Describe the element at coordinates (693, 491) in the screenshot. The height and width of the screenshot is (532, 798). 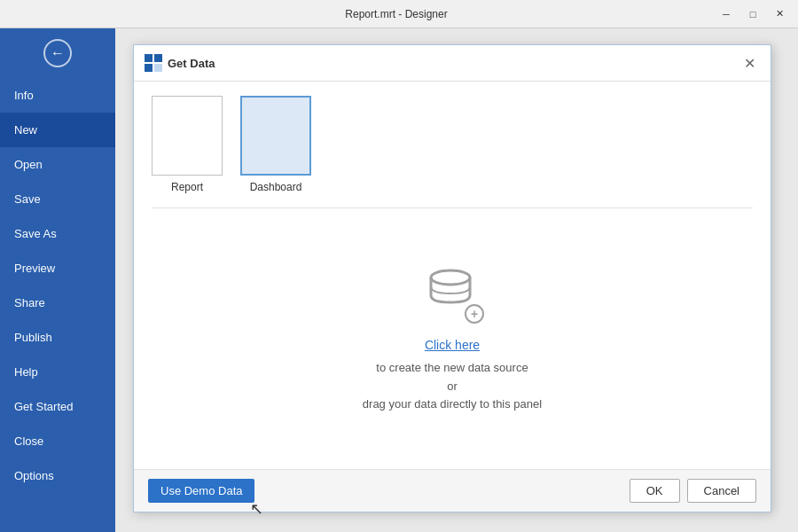
I see `footer-right-buttons: OK Cancel` at that location.